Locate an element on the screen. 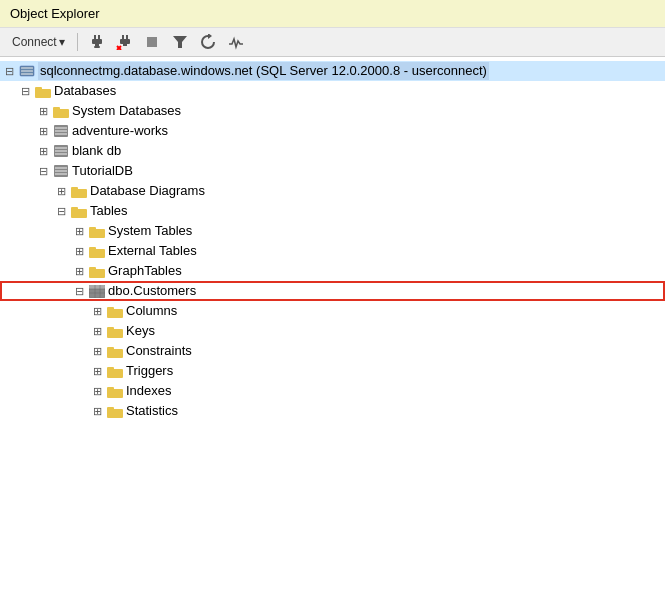  adventure-works-node: adventure-works is located at coordinates (332, 131).